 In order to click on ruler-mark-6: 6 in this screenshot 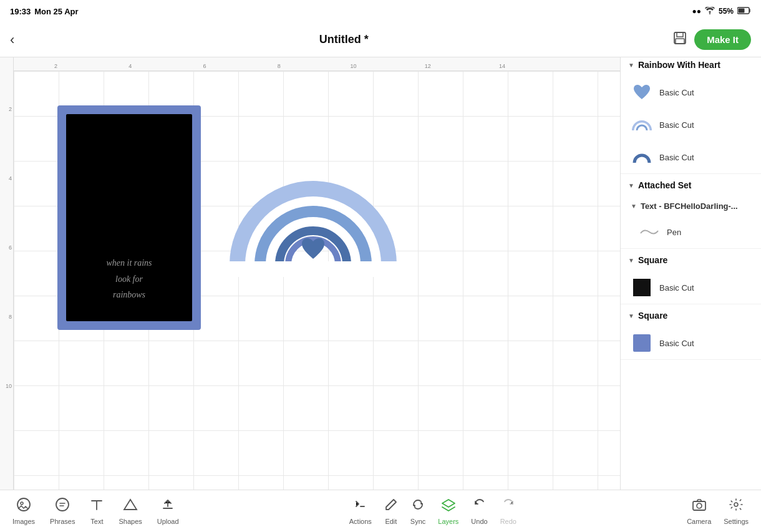, I will do `click(205, 66)`.